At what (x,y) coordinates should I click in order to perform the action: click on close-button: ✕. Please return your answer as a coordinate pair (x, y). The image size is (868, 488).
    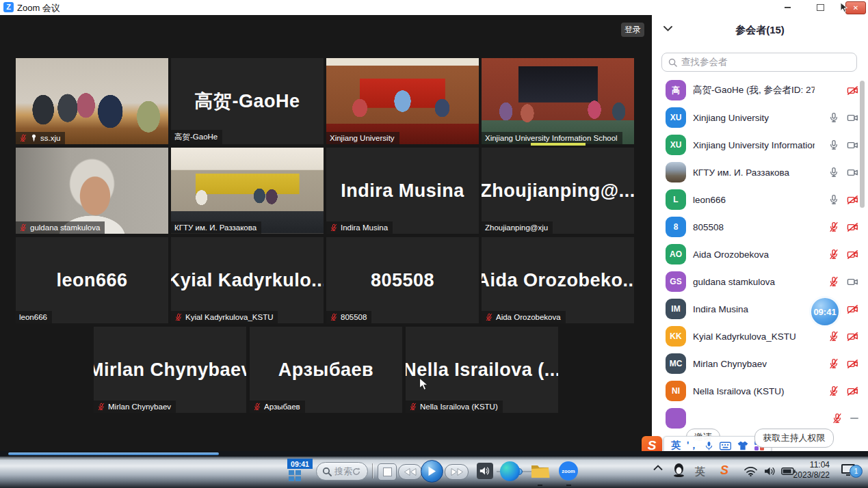
    Looking at the image, I should click on (856, 8).